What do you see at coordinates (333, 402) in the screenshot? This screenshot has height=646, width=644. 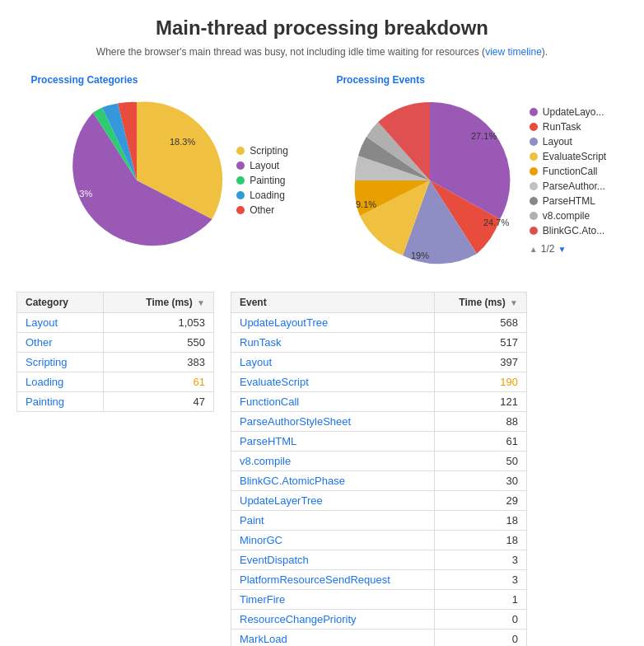 I see `right-row-name: FunctionCall` at bounding box center [333, 402].